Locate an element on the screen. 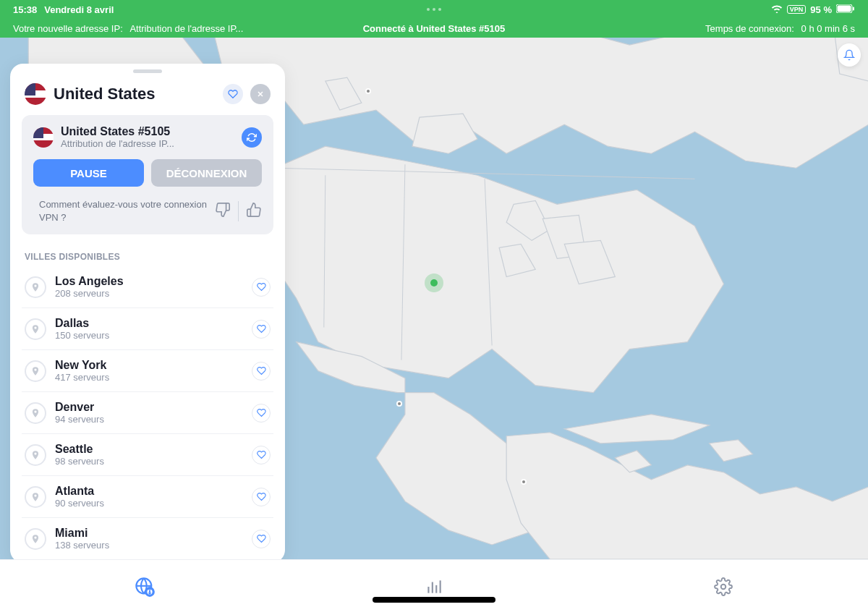  city-list: Los Angeles208 serveurs Dallas150 serveu… is located at coordinates (148, 409).